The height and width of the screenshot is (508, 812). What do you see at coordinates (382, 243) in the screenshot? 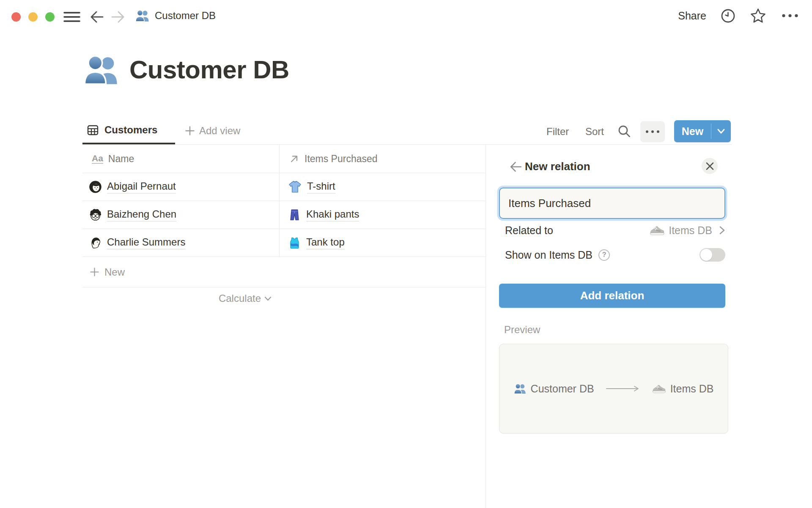
I see `cell-items-purchased: Tank top` at bounding box center [382, 243].